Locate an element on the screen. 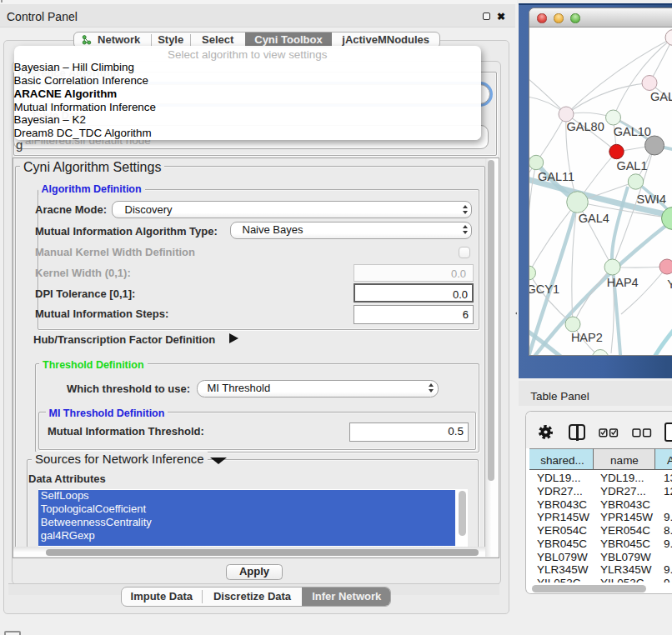 This screenshot has width=672, height=635. svg-text: GAL1 is located at coordinates (632, 166).